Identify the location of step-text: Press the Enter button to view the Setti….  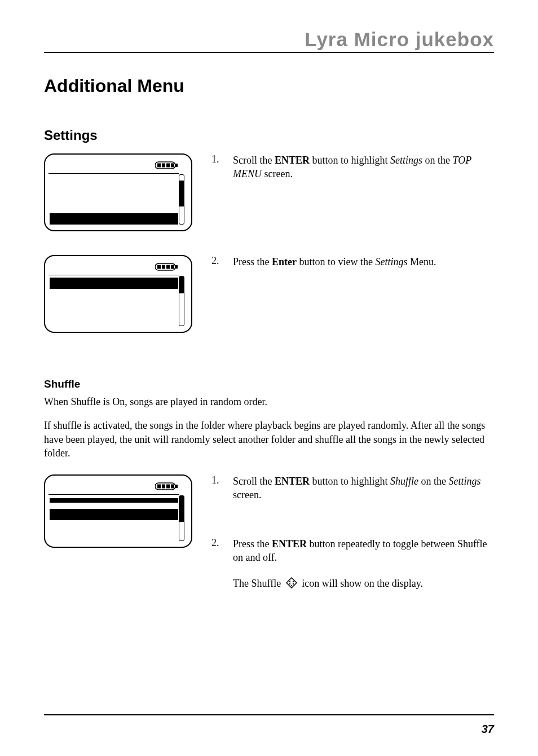
(363, 262).